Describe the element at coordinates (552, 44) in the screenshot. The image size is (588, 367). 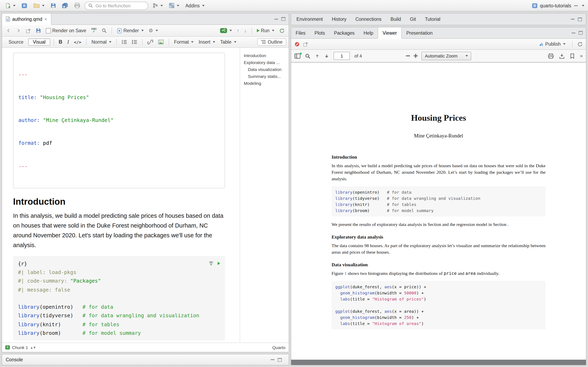
I see `publish-button: Publish` at that location.